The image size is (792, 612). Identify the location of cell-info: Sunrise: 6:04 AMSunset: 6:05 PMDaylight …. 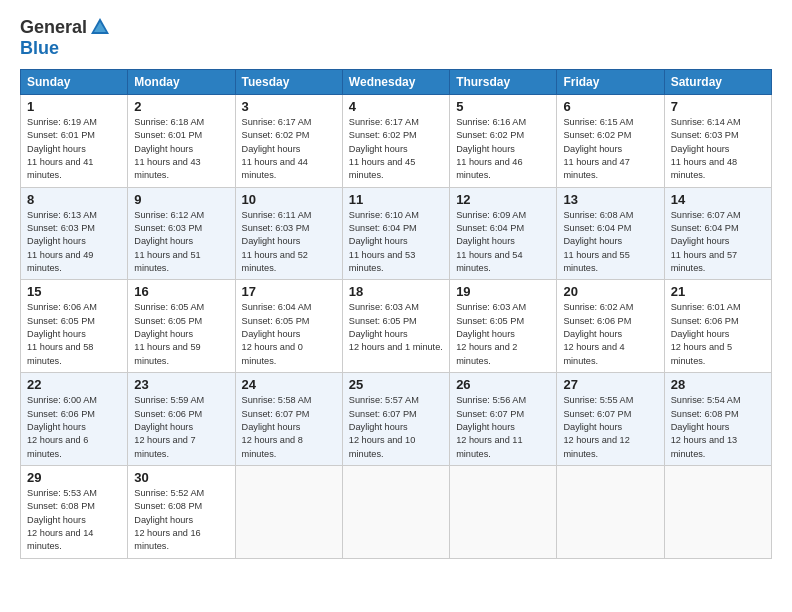
(289, 334).